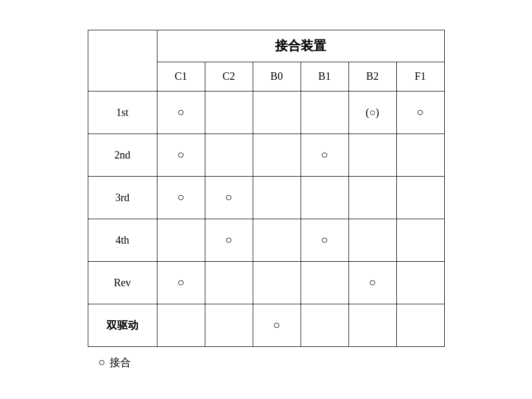  I want to click on cell-2-0: ○, so click(181, 197).